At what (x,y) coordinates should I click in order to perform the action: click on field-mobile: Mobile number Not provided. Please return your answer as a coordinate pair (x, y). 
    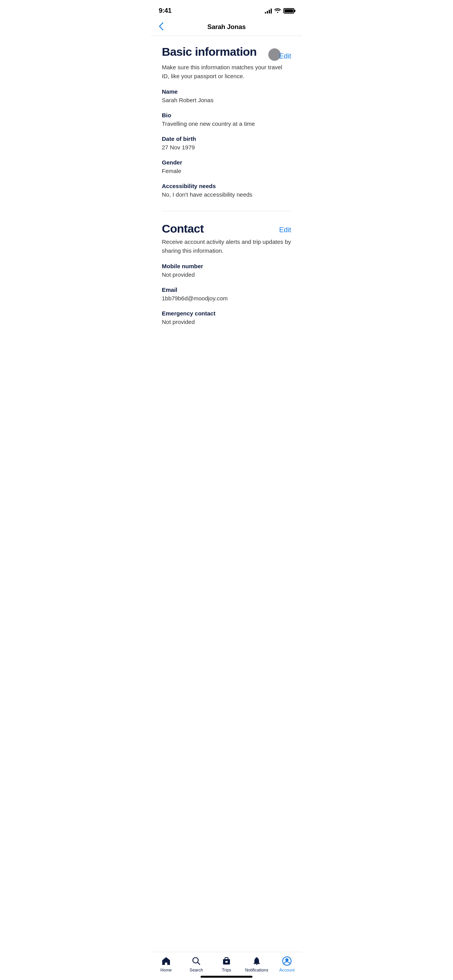
    Looking at the image, I should click on (226, 271).